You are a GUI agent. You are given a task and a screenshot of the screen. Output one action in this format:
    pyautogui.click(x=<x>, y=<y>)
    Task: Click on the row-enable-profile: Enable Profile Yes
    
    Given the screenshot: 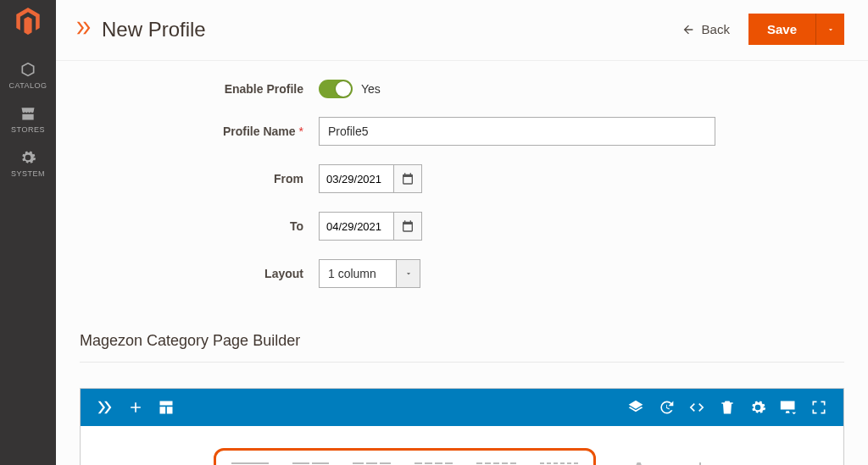 What is the action you would take?
    pyautogui.click(x=462, y=89)
    